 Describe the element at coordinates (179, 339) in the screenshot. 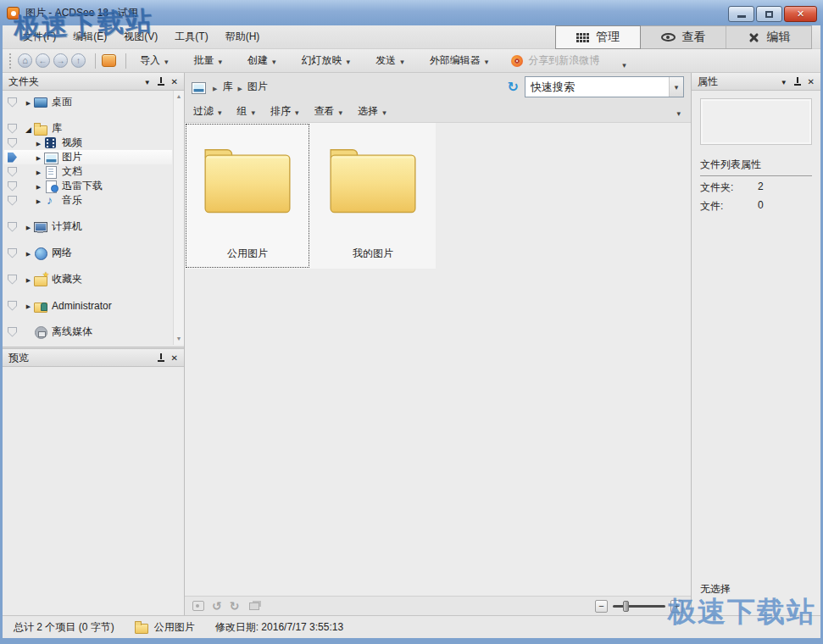

I see `scroll-down-icon: ▼` at that location.